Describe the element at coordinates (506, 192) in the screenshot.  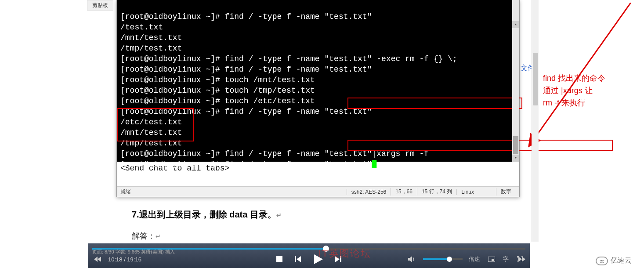
I see `status-numlock: 数字` at that location.